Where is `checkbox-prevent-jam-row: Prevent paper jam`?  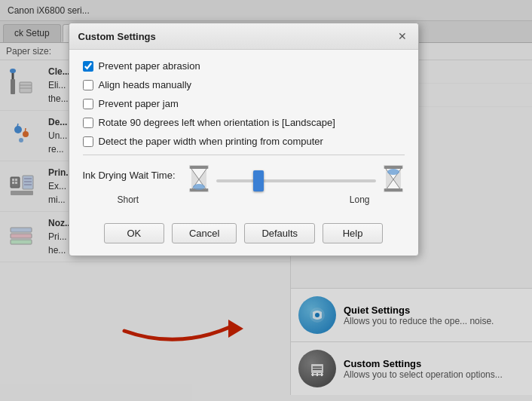
checkbox-prevent-jam-row: Prevent paper jam is located at coordinates (244, 104).